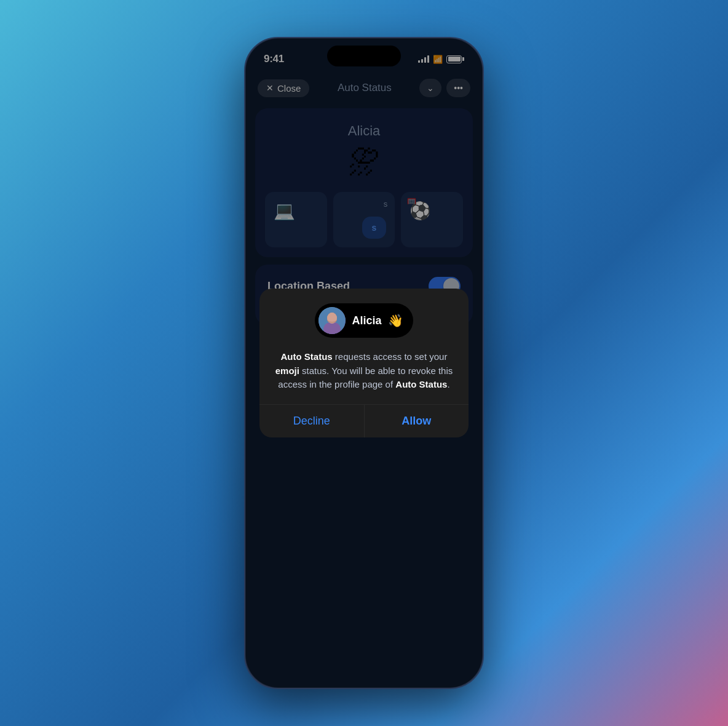 This screenshot has width=728, height=726. What do you see at coordinates (364, 365) in the screenshot?
I see `modal-body: Auto Status requests access to set your …` at bounding box center [364, 365].